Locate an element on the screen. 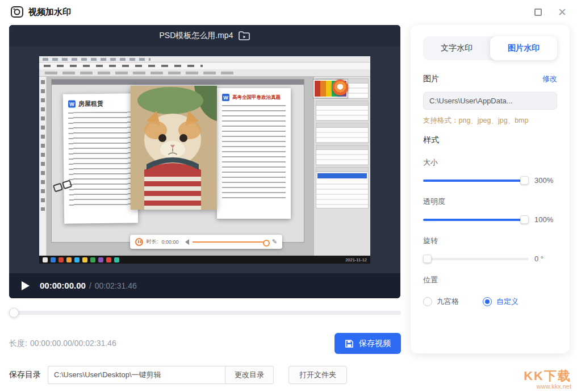 This screenshot has width=577, height=392. tab-text-watermark: 文字水印 is located at coordinates (457, 48).